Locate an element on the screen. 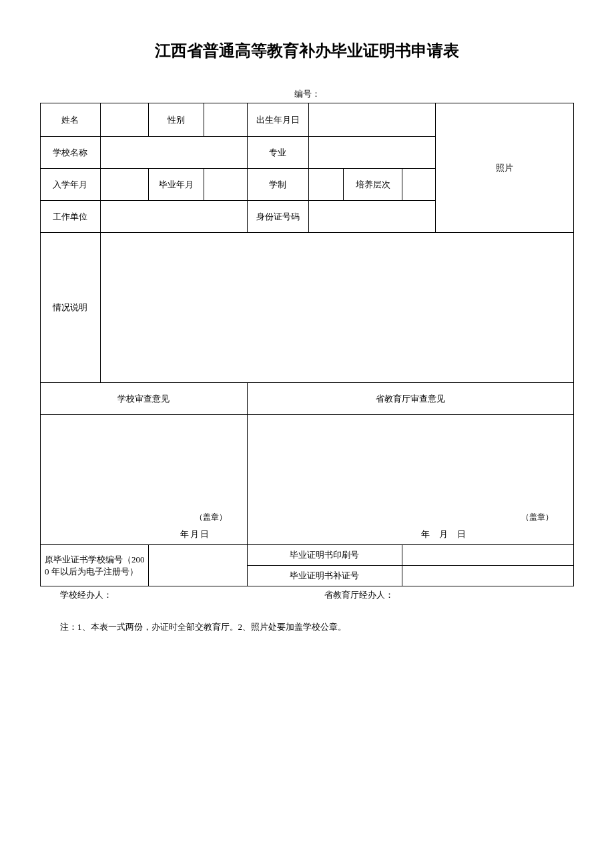 Image resolution: width=614 pixels, height=868 pixels. label-idnum: 身份证号码 is located at coordinates (278, 217).